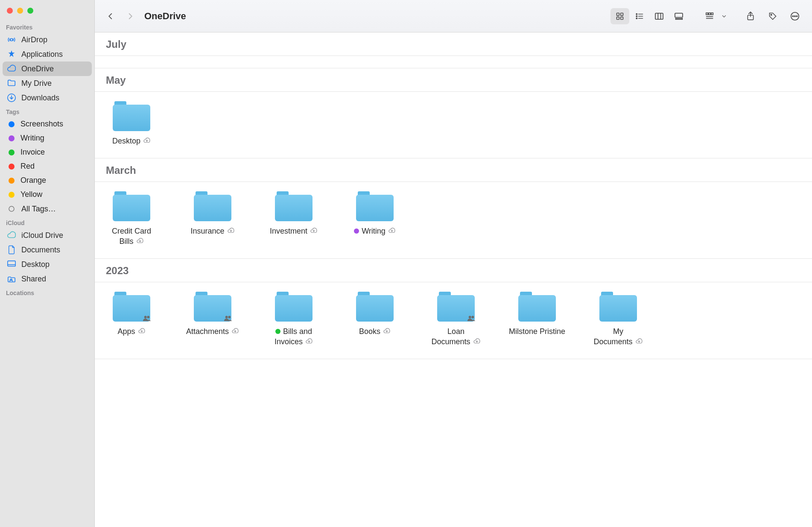 The width and height of the screenshot is (812, 527). I want to click on sidebar-item-label: Desktop, so click(35, 265).